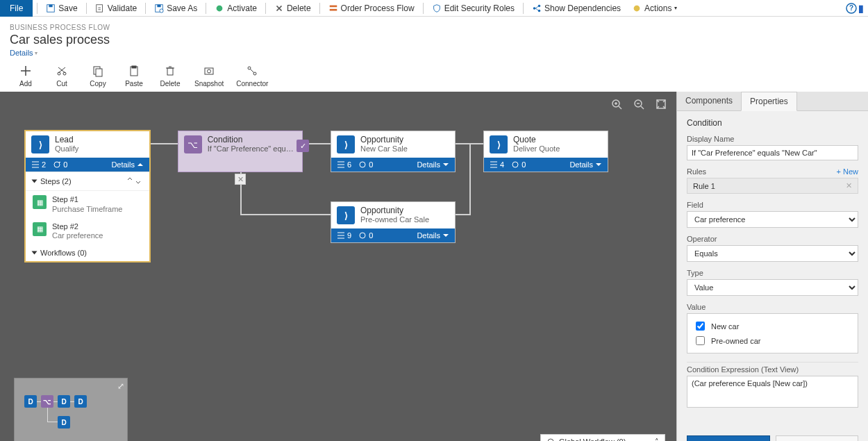 The image size is (868, 441). Describe the element at coordinates (87, 210) in the screenshot. I see `step-field: Purchase Timeframe` at that location.